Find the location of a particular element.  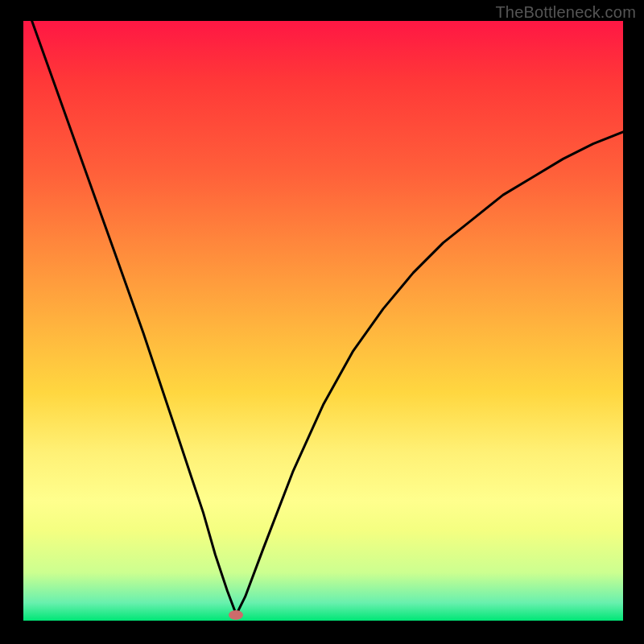

watermark-text: TheBottleneck.com is located at coordinates (565, 13).